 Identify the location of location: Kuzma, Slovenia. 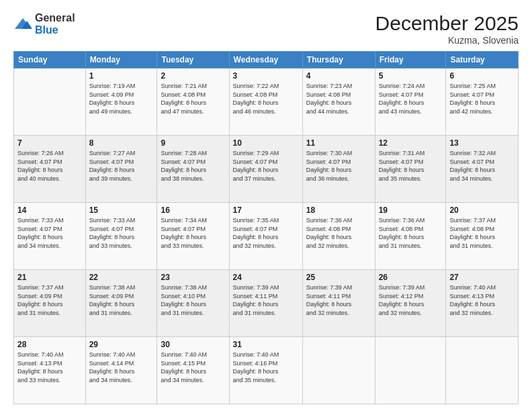
(447, 40).